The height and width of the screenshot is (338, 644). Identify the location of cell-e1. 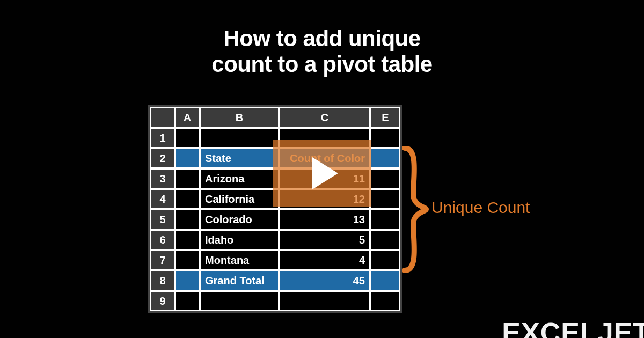
(385, 138).